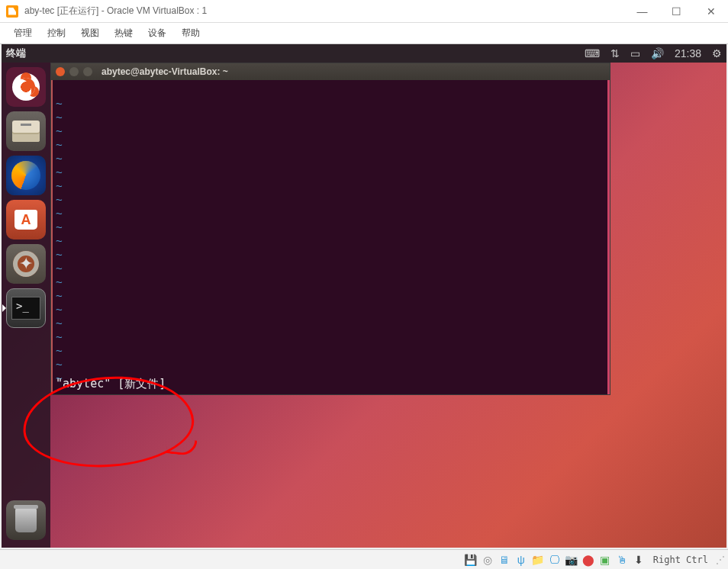 This screenshot has width=728, height=569. Describe the element at coordinates (609, 237) in the screenshot. I see `terminal-scrollbar` at that location.